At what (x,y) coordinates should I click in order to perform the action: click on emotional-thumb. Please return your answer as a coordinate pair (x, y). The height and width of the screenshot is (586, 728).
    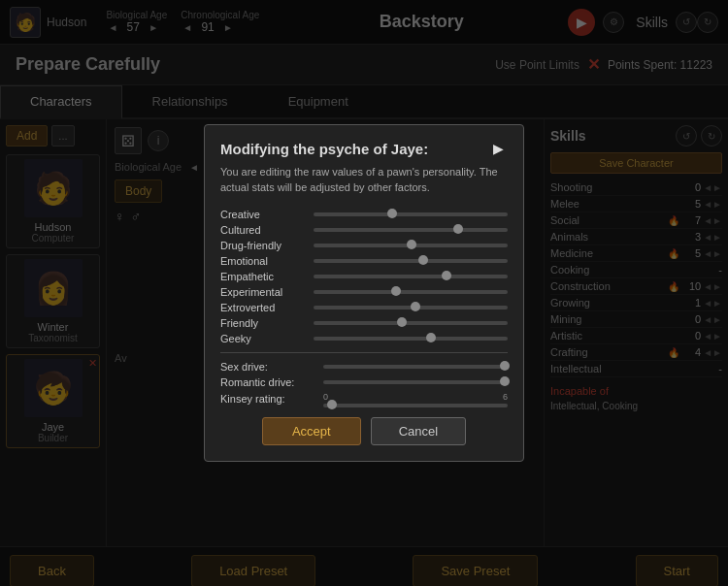
    Looking at the image, I should click on (423, 260).